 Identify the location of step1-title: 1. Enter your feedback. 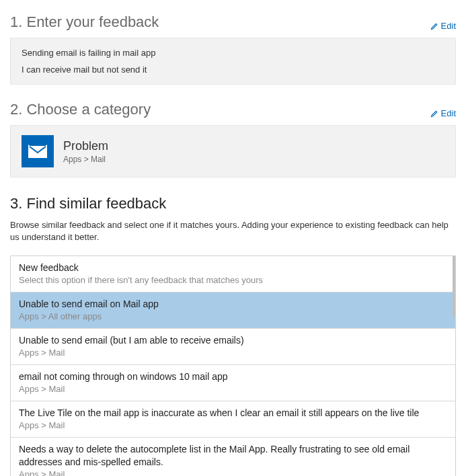
(85, 22).